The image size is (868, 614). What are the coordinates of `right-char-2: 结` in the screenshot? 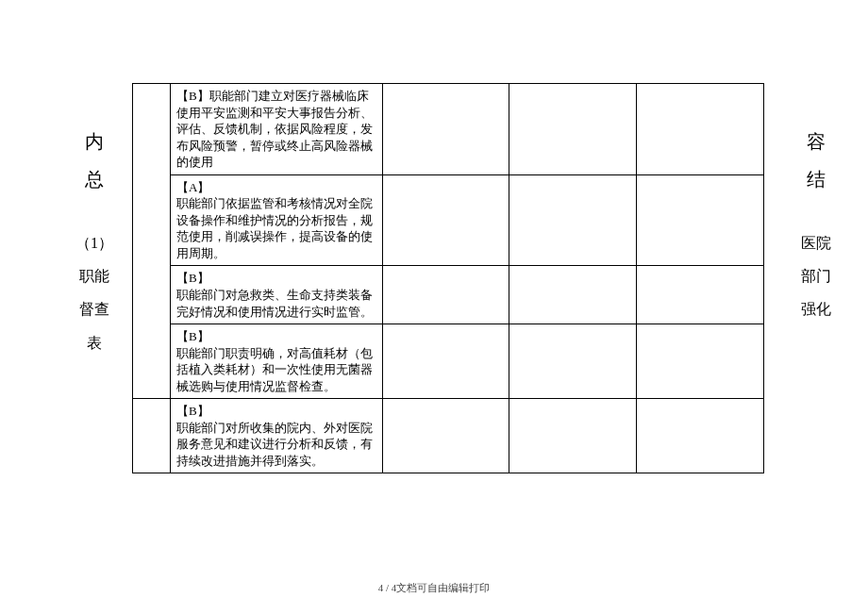 It's located at (816, 179).